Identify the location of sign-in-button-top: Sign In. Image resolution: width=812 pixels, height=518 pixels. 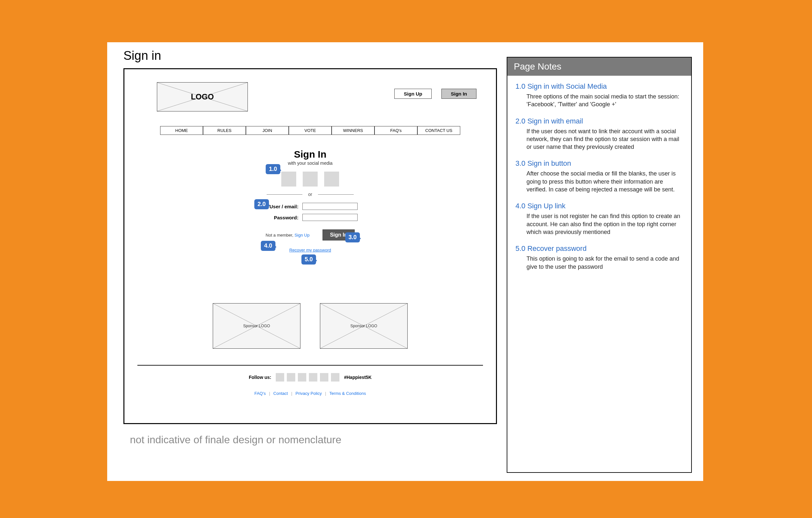
(459, 94).